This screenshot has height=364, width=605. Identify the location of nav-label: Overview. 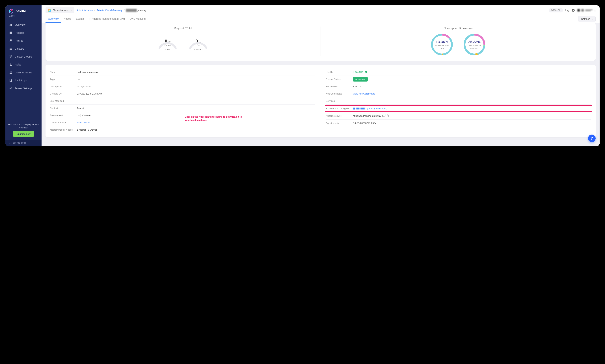
(20, 25).